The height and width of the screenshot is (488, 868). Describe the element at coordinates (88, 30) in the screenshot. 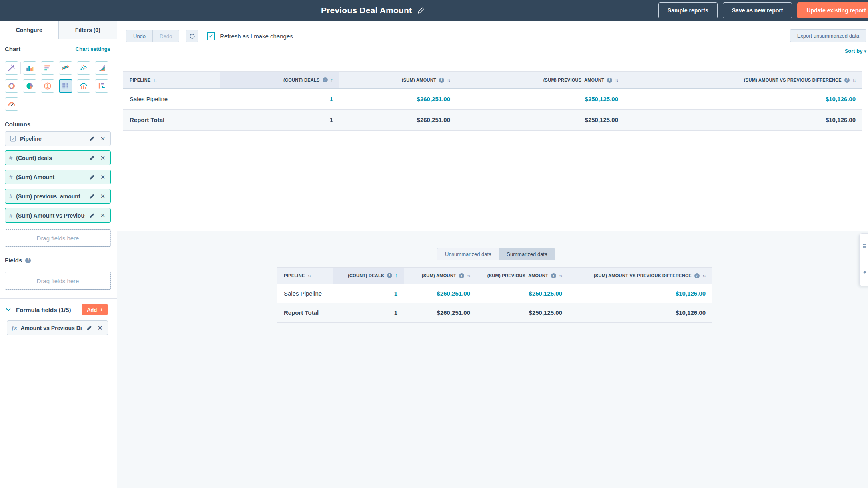

I see `tab-filters: Filters (0)` at that location.